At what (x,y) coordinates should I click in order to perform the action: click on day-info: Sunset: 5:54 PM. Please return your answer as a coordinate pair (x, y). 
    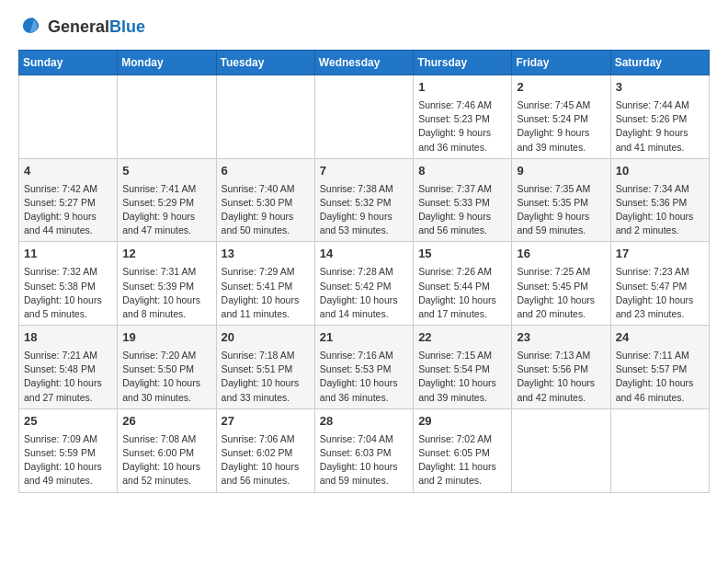
    Looking at the image, I should click on (462, 370).